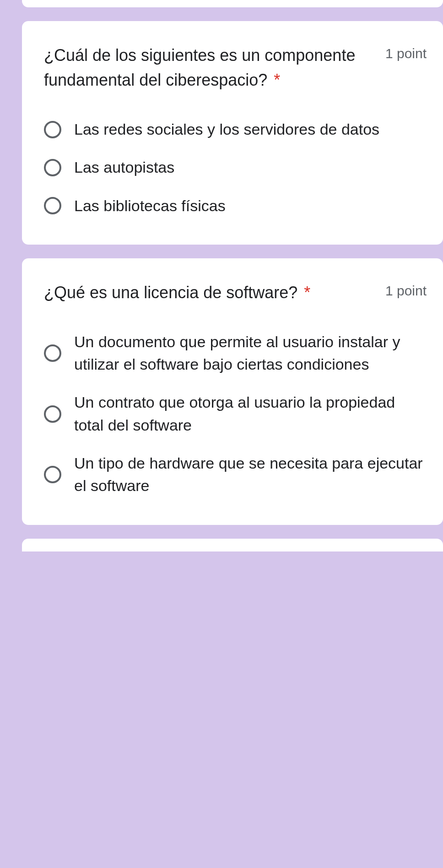  What do you see at coordinates (235, 129) in the screenshot?
I see `radio-option: Las redes sociales y los servidores de d…` at bounding box center [235, 129].